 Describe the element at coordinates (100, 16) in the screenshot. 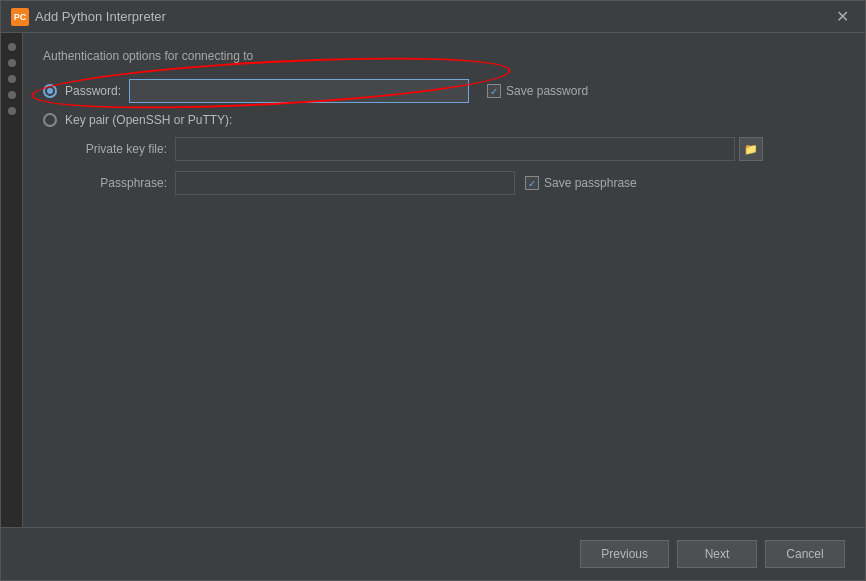

I see `dialog-title: Add Python Interpreter` at that location.